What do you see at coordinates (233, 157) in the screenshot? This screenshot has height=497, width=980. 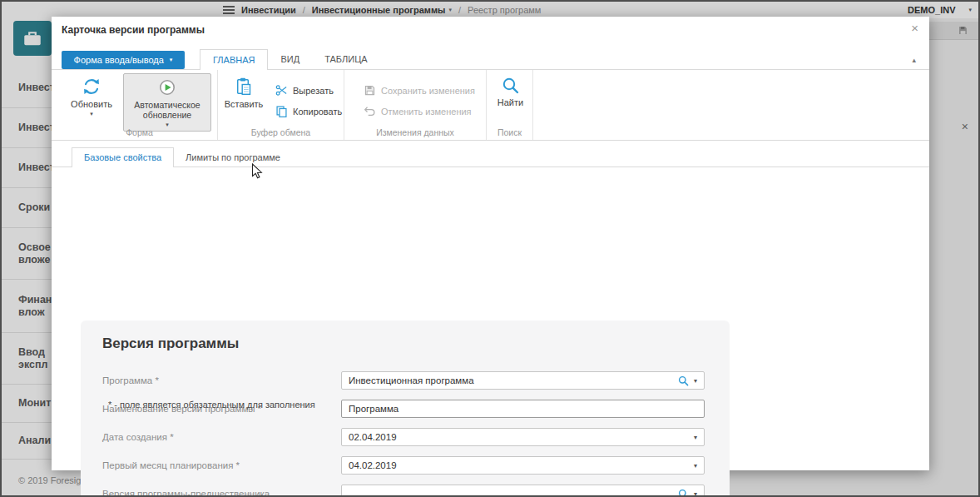 I see `tab-program-limits: Лимиты по программе` at bounding box center [233, 157].